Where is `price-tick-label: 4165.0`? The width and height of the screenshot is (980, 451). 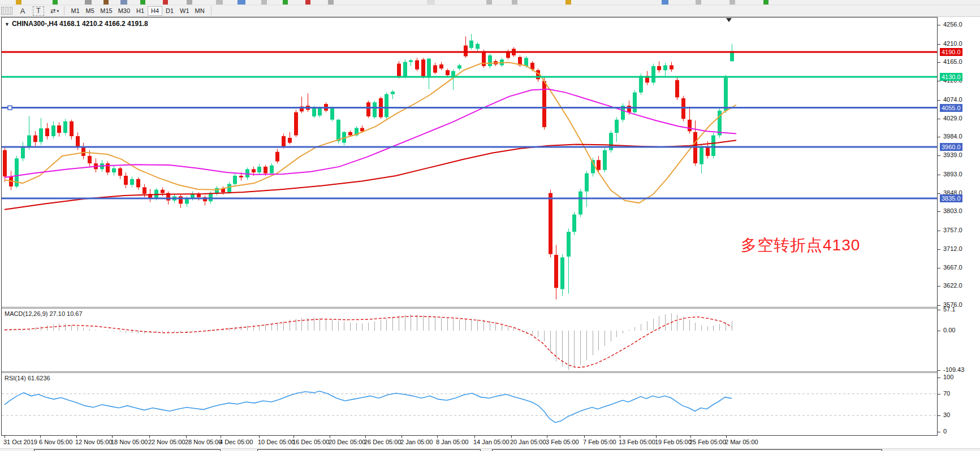 price-tick-label: 4165.0 is located at coordinates (953, 62).